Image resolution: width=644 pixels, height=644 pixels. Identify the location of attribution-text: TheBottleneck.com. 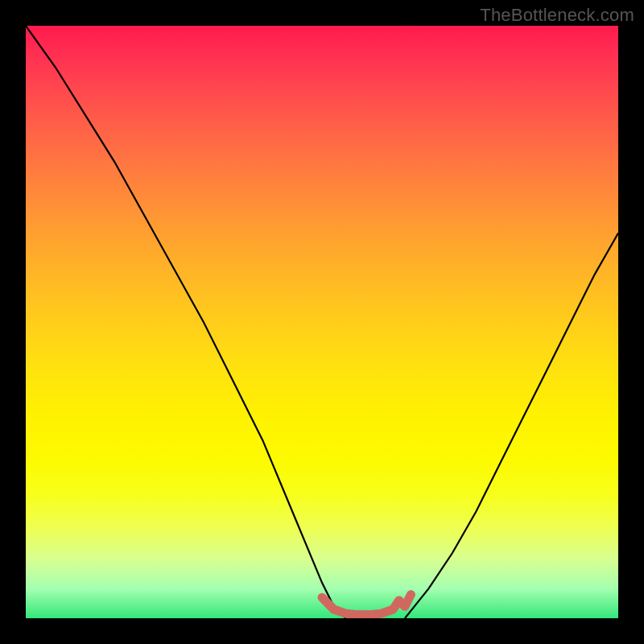
(557, 15).